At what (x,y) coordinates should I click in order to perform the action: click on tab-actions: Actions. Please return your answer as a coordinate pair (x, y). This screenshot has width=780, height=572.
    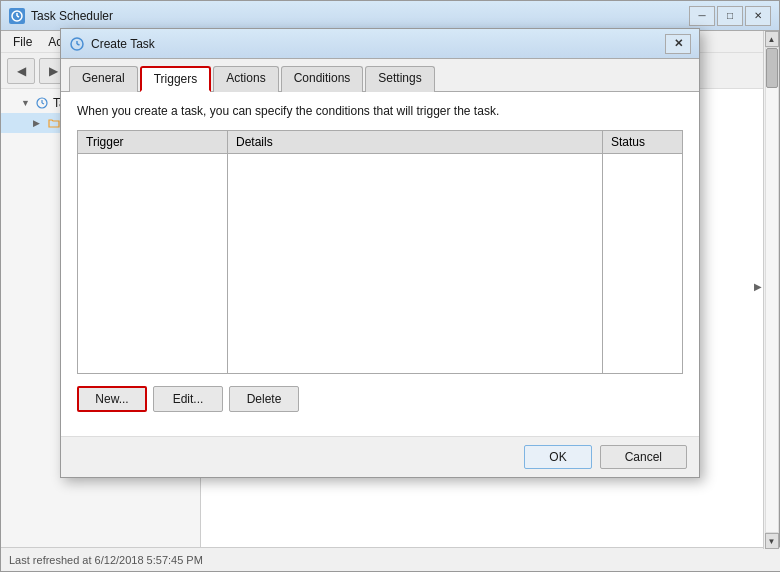
    Looking at the image, I should click on (246, 79).